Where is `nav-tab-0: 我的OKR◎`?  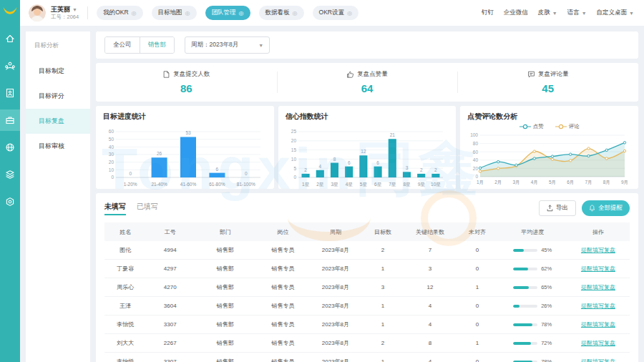
nav-tab-0: 我的OKR◎ is located at coordinates (119, 13).